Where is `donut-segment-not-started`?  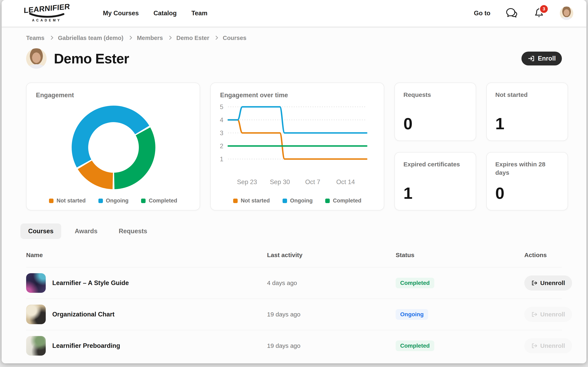
donut-segment-not-started is located at coordinates (95, 175).